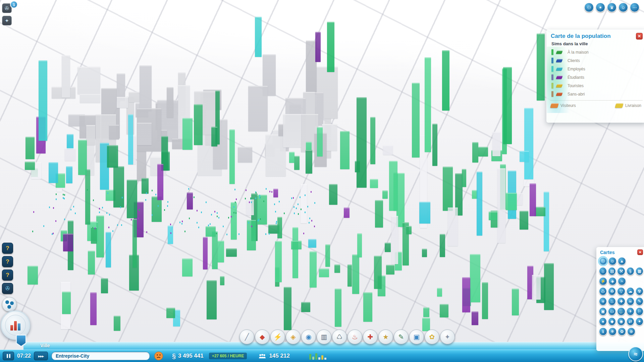 The width and height of the screenshot is (644, 362). What do you see at coordinates (639, 311) in the screenshot?
I see `map-tourists-icon: ⚐` at bounding box center [639, 311].